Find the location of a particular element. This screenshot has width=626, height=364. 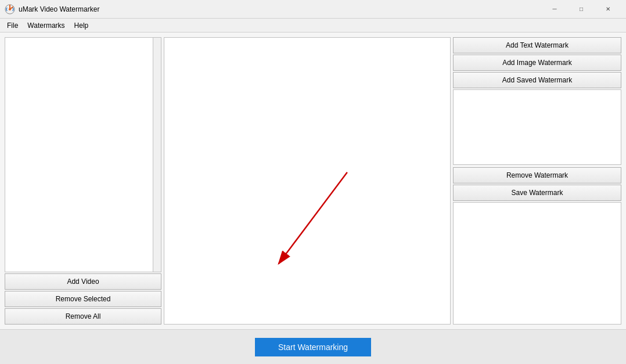

add-saved-watermark-button: Add Saved Watermark is located at coordinates (537, 80).